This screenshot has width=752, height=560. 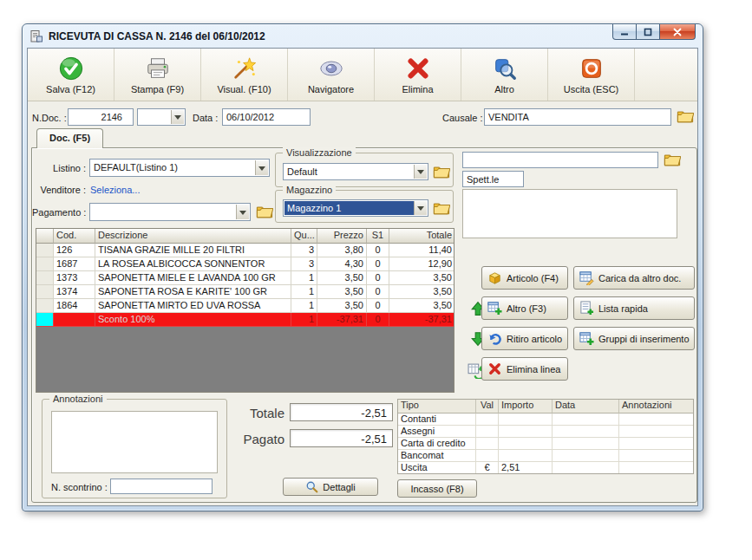 I want to click on payment-row: Bancomat, so click(x=546, y=456).